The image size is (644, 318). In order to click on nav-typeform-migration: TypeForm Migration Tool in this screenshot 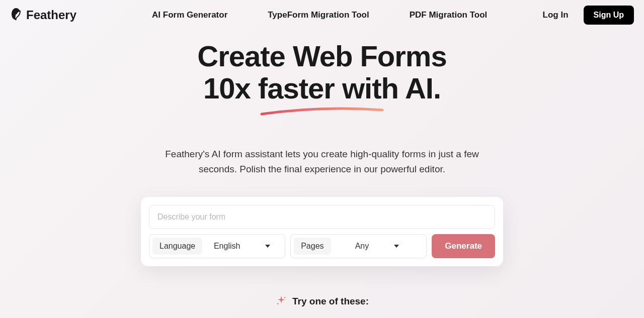, I will do `click(318, 15)`.